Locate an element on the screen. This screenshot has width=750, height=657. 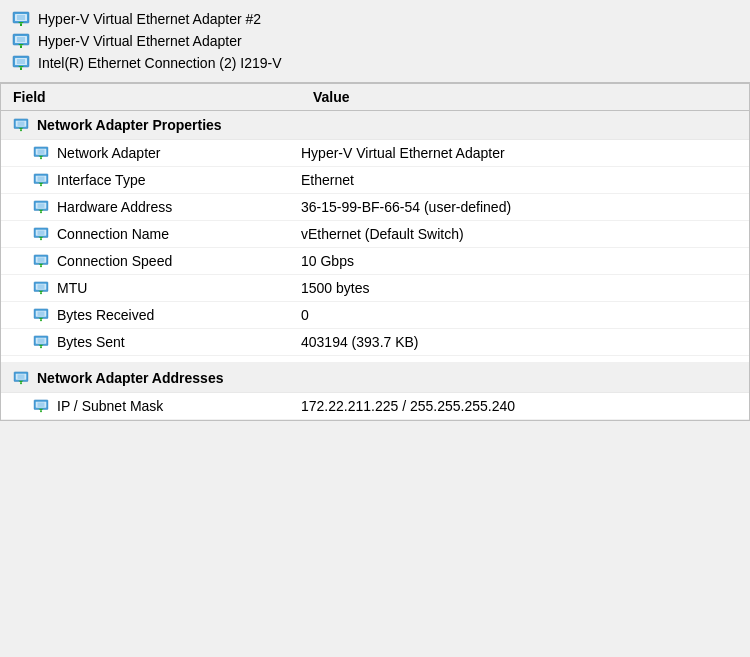
field-label-5: MTU is located at coordinates (72, 288).